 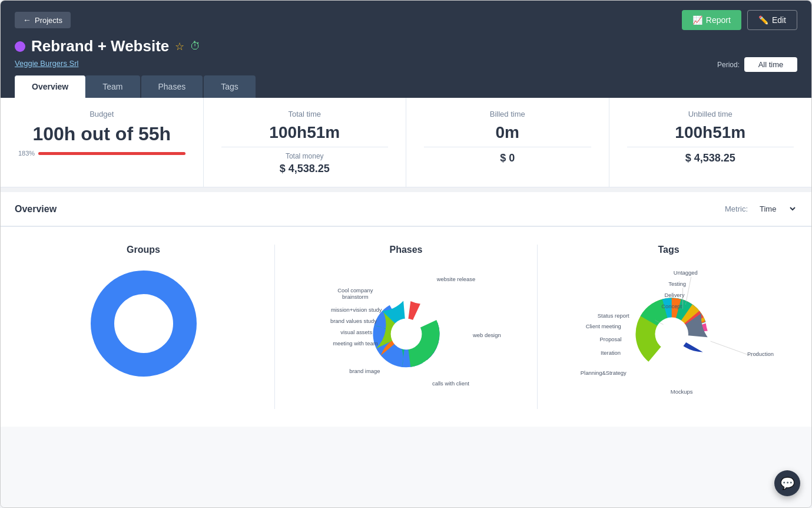 I want to click on tag-label-untagged: Untagged, so click(x=685, y=272).